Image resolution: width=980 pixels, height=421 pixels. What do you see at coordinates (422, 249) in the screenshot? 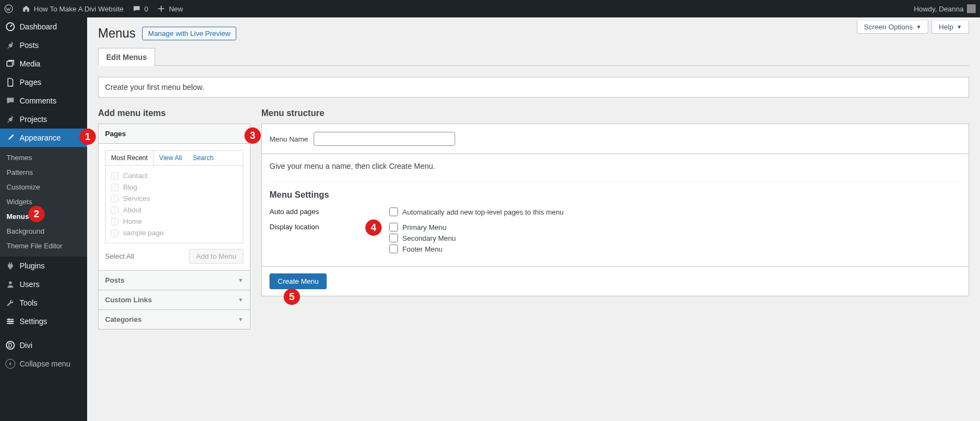
I see `checkbox-label: Footer Menu` at bounding box center [422, 249].